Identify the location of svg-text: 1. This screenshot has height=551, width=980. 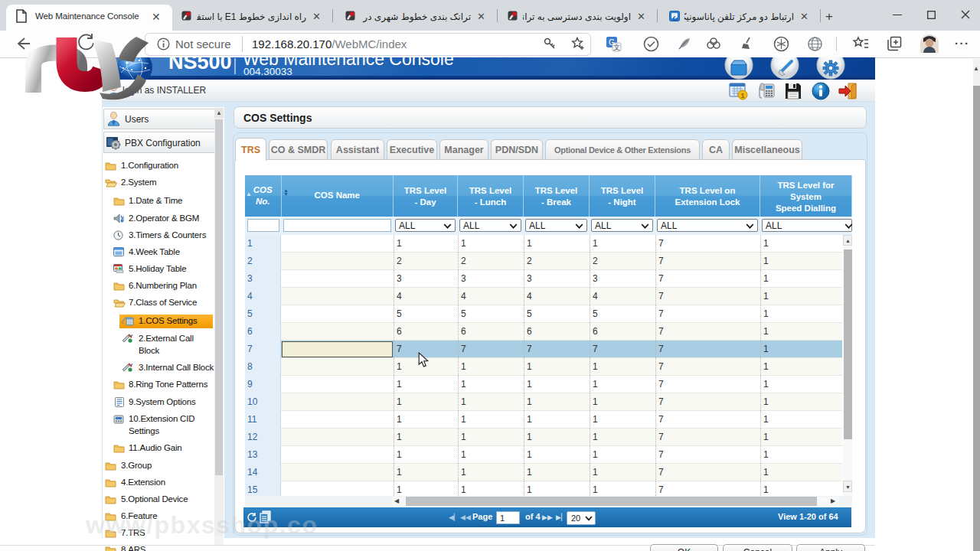
(743, 96).